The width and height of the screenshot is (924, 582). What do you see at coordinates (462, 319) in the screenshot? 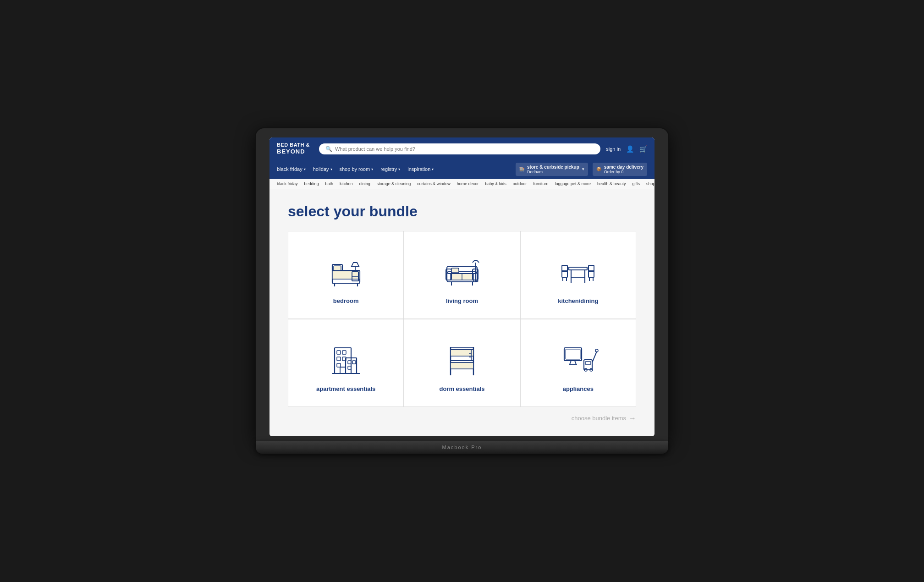
I see `bundle-grid: bedroom` at bounding box center [462, 319].